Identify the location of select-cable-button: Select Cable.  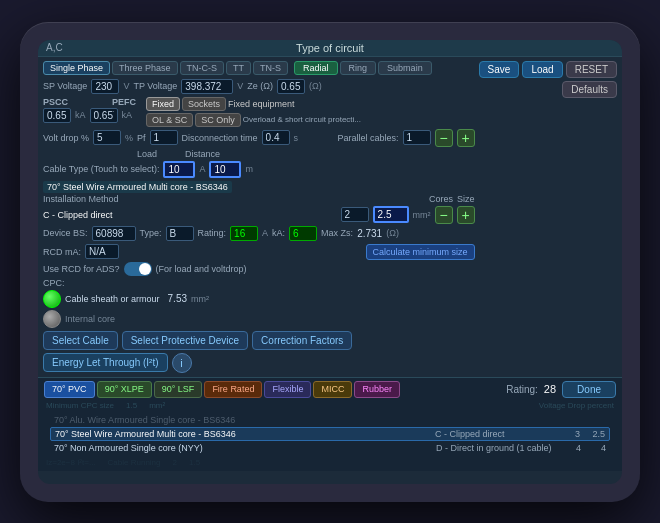
(80, 340).